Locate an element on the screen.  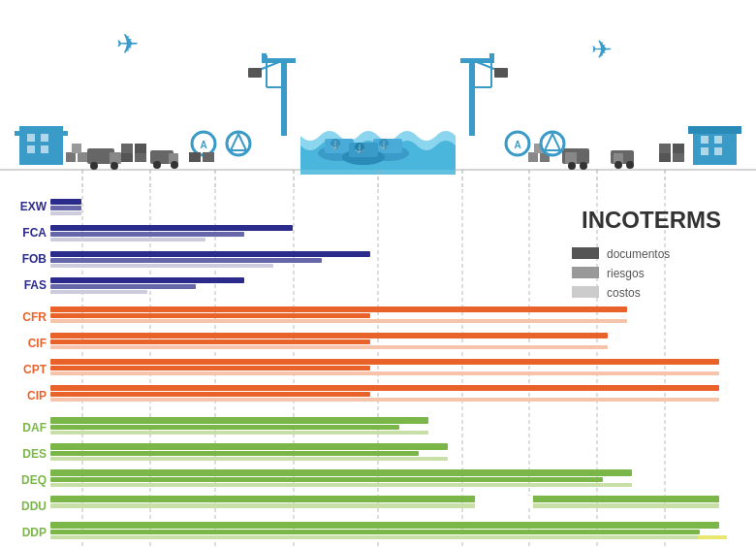
legend-title: INCOTERMS is located at coordinates (651, 219).